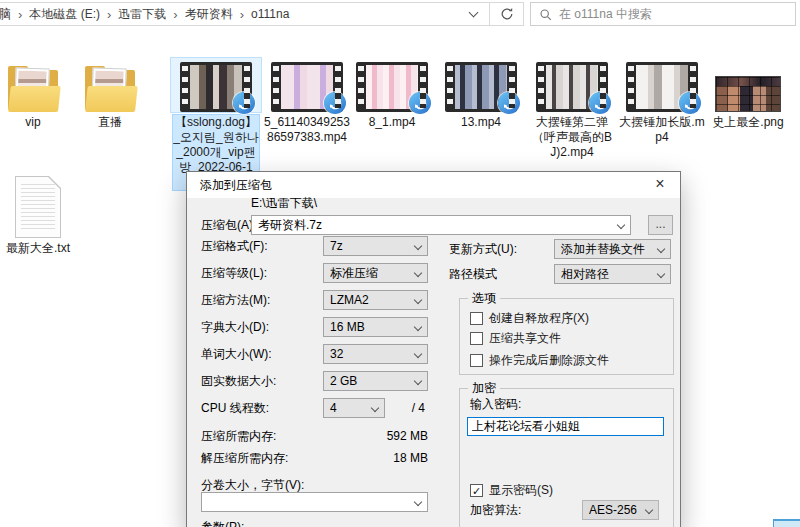 Image resolution: width=800 pixels, height=527 pixels. Describe the element at coordinates (344, 381) in the screenshot. I see `solid-size-value: 2 GB` at that location.